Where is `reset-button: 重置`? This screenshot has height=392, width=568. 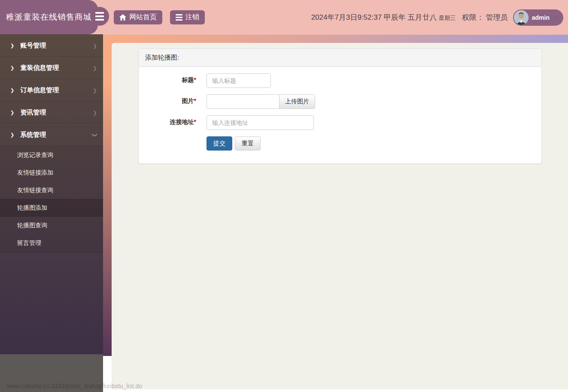
reset-button: 重置 is located at coordinates (248, 143).